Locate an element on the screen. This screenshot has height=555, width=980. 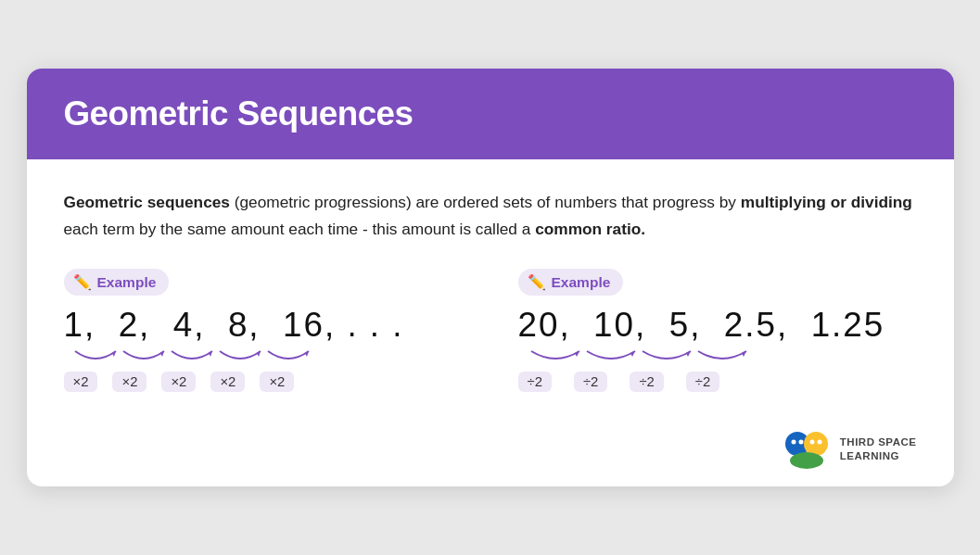
example1-badge-label: Example is located at coordinates (127, 283).